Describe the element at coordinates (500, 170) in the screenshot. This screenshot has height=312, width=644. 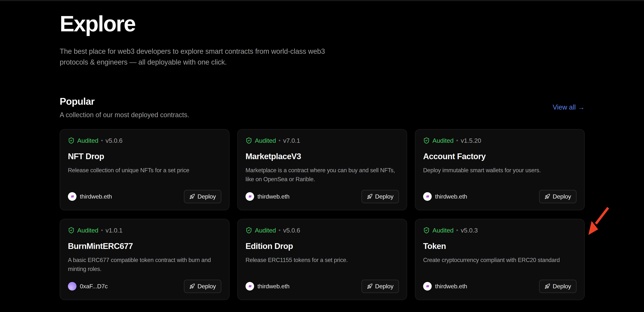
I see `contract-card-account-factory: Audited • v1.5.20 Account Factory Deploy…` at that location.